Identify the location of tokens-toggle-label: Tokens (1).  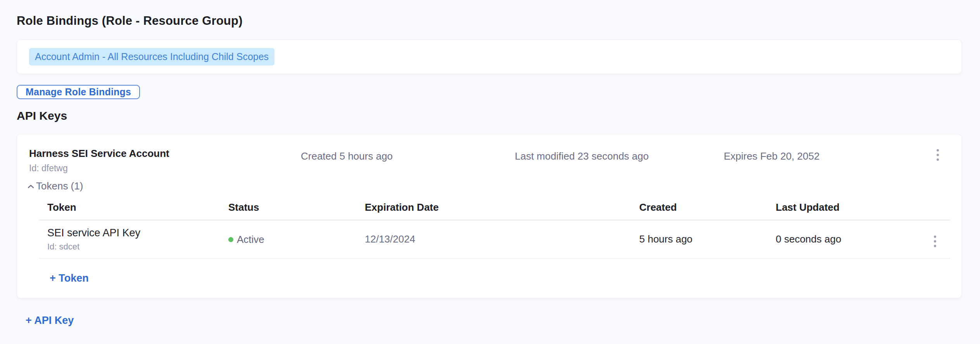
(60, 186).